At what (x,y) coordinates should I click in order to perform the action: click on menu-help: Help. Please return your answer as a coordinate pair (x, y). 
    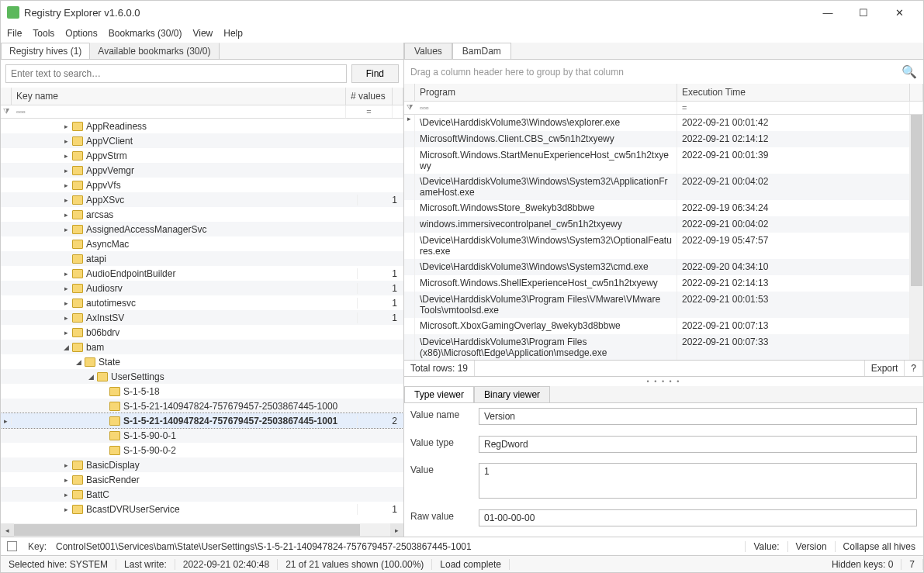
    Looking at the image, I should click on (233, 33).